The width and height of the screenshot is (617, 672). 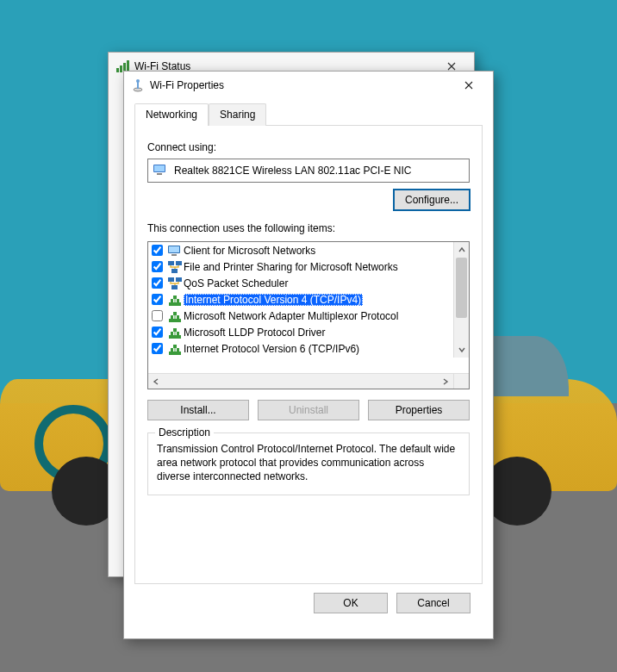 I want to click on items-label: This connection uses the following items…, so click(x=308, y=228).